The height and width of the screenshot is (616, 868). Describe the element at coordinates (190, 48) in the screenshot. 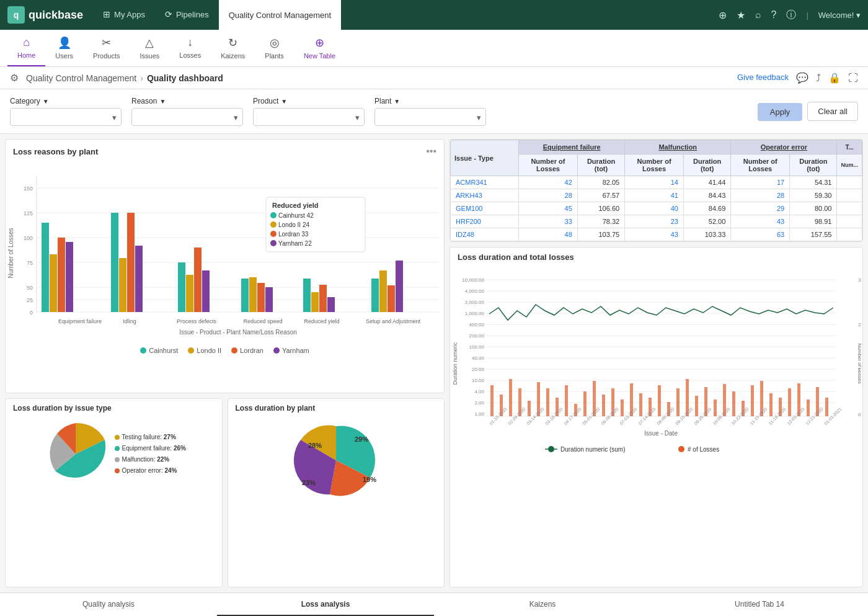

I see `nav-losses: ↓ Losses` at that location.